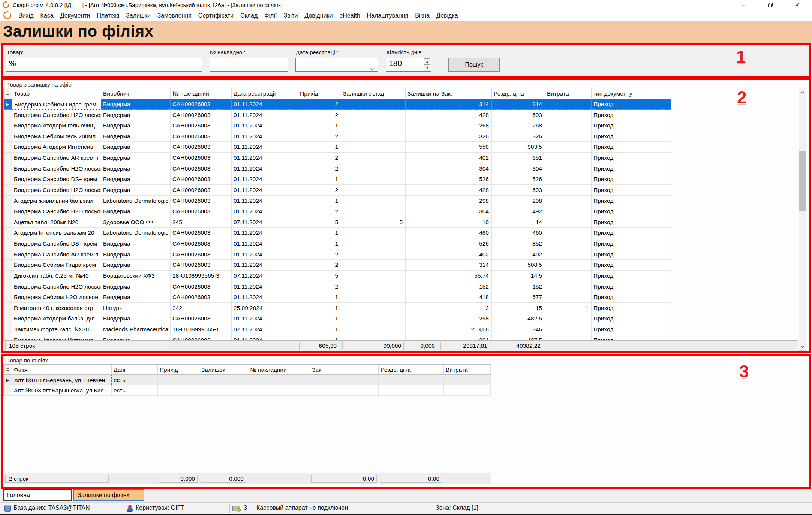 Image resolution: width=812 pixels, height=515 pixels. What do you see at coordinates (57, 169) in the screenshot?
I see `table-cell: Биодерма Сансибио Н2О лосьон` at bounding box center [57, 169].